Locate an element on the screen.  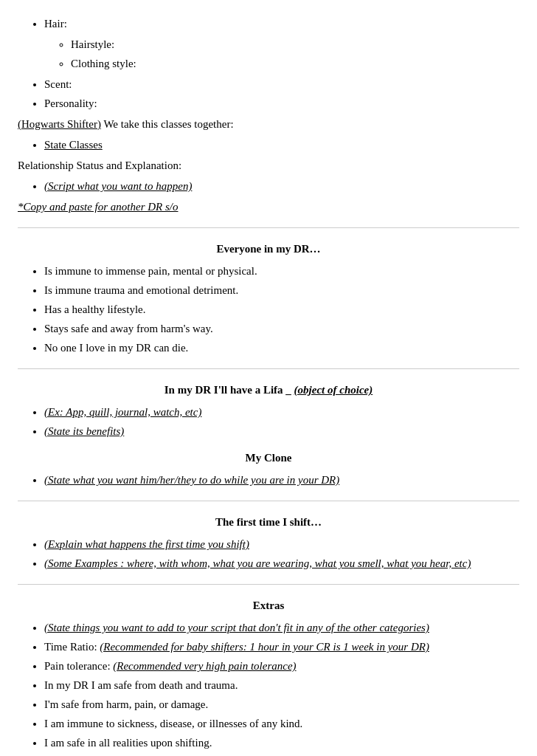
top-list: Hair: Hairstyle: Clothing style: Scent: … is located at coordinates (268, 63).